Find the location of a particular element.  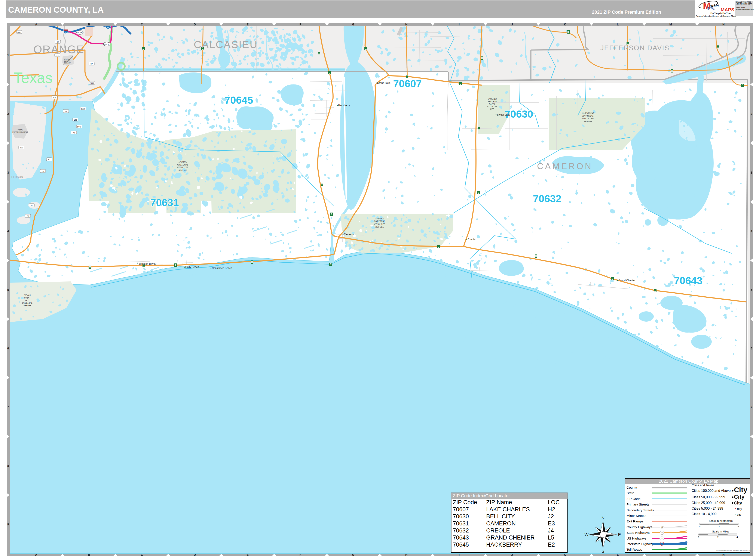

svg-text: 366 is located at coordinates (21, 148).